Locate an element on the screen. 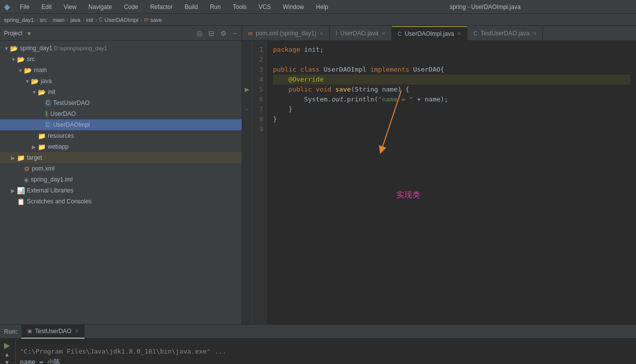  sidebar-item-init: ▼📂init is located at coordinates (121, 92).